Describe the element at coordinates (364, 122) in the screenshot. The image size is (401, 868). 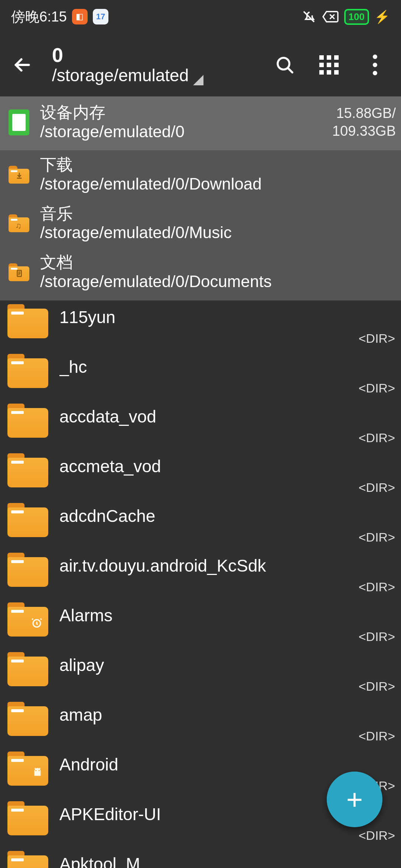
I see `storage-usage: 15.88GB/ 109.33GB` at that location.